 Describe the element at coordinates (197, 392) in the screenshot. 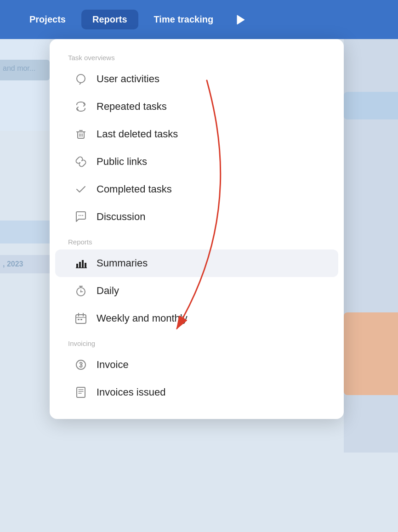

I see `menu-item-invoices-issued: Invoices issued` at that location.